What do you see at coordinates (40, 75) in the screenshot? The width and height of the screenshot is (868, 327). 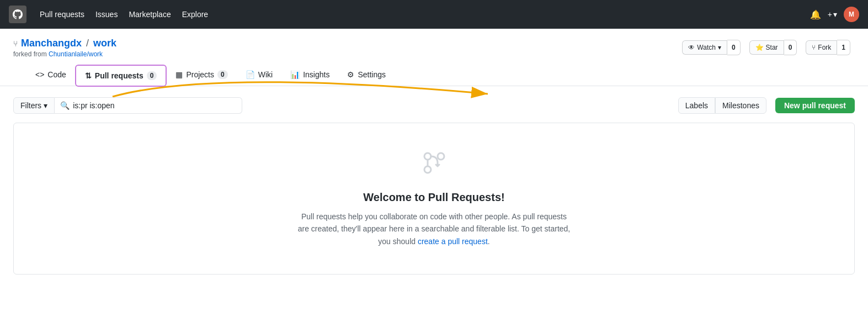 I see `code-icon: <>` at bounding box center [40, 75].